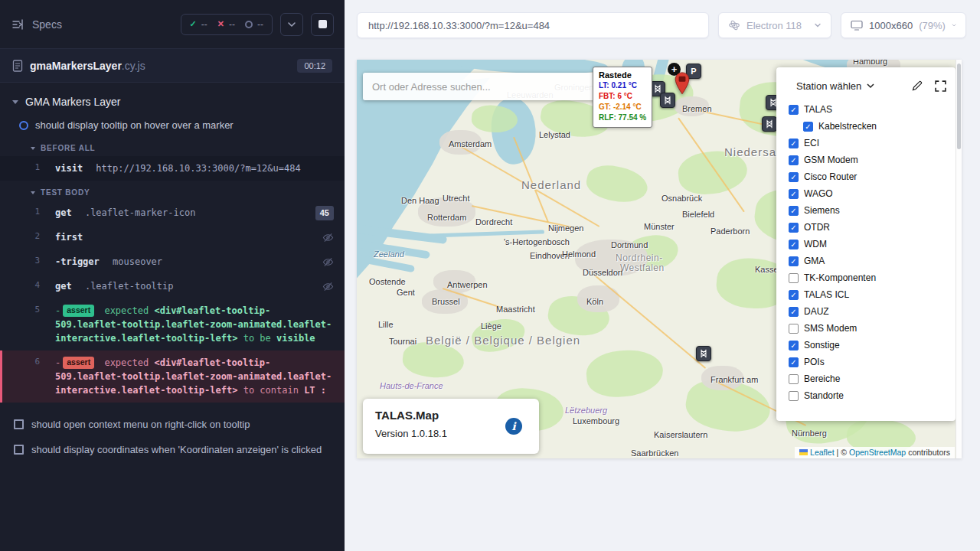  What do you see at coordinates (451, 433) in the screenshot?
I see `app-version: Version 1.0.18.1` at bounding box center [451, 433].